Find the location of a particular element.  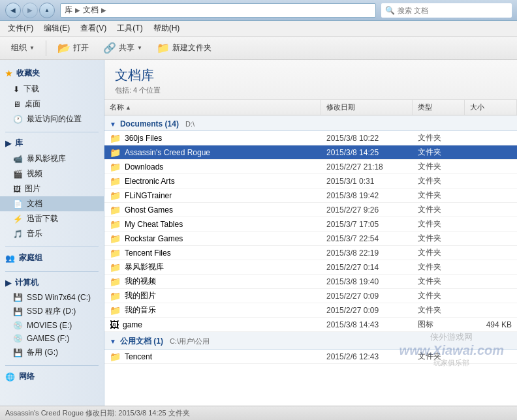

new-folder-icon: 📁 is located at coordinates (163, 48).